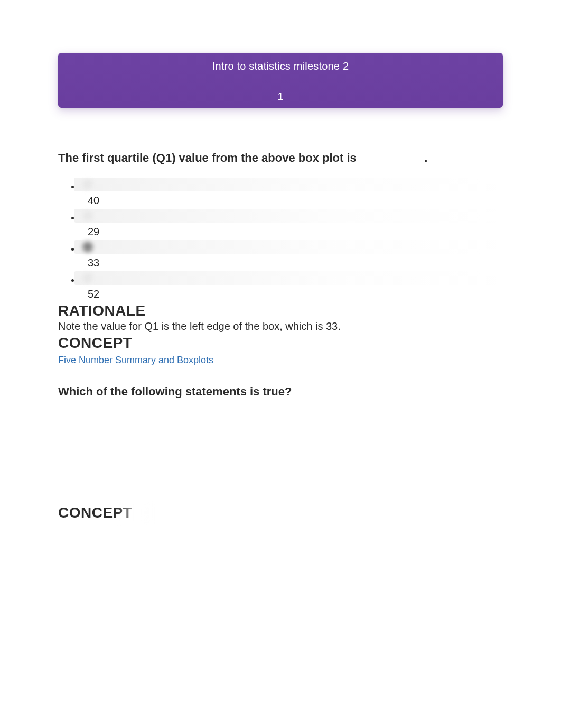  What do you see at coordinates (295, 294) in the screenshot?
I see `option-text: 52` at bounding box center [295, 294].